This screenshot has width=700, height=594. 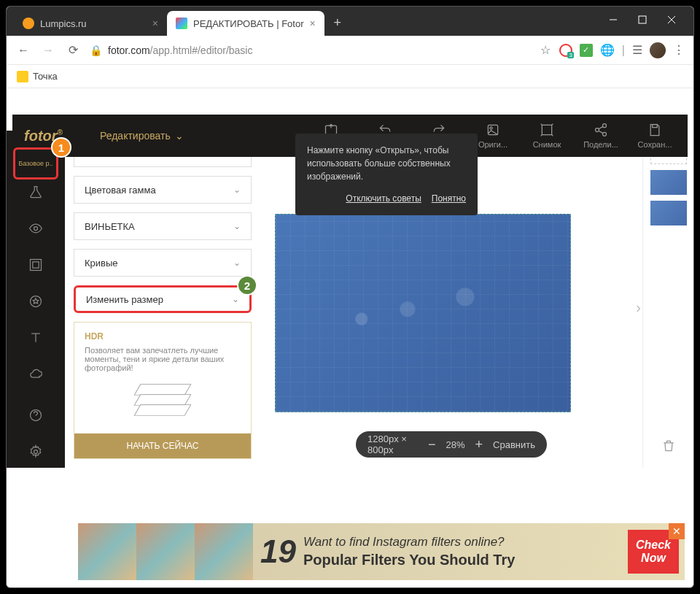 I want to click on extension-check-icon: ✓, so click(x=586, y=50).